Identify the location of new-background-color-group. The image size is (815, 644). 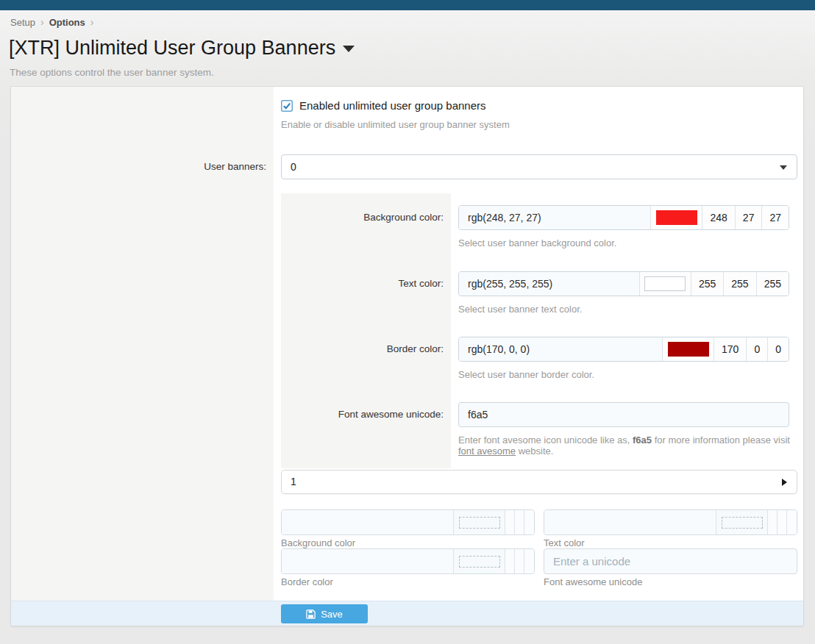
(408, 522).